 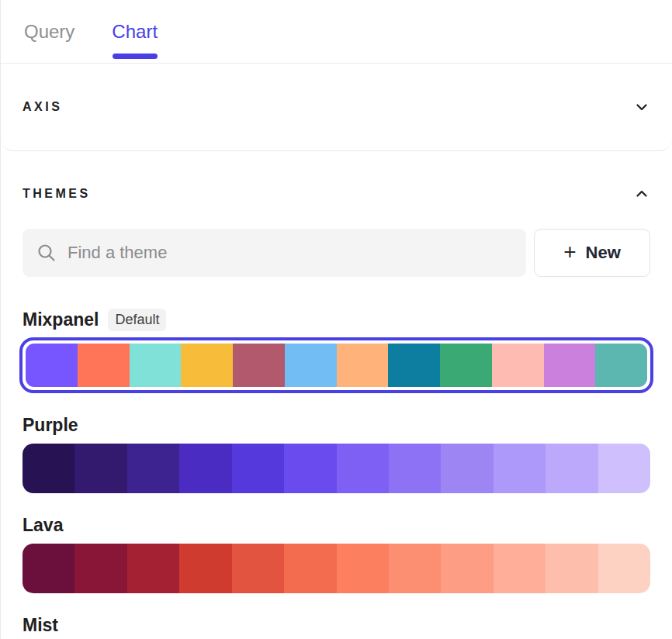 What do you see at coordinates (337, 253) in the screenshot?
I see `themes-toolbar: + New` at bounding box center [337, 253].